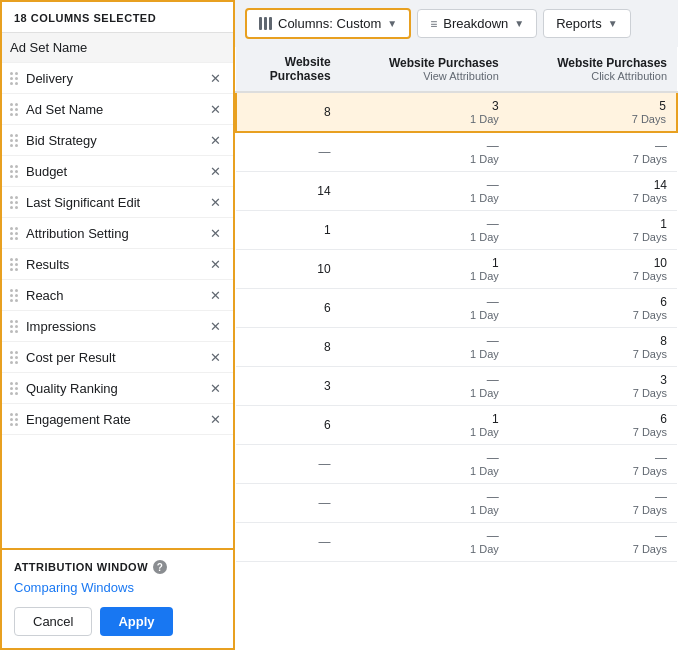 This screenshot has width=678, height=650. I want to click on column-header-website-purchases-view: Website Purchases View Attribution, so click(425, 70).